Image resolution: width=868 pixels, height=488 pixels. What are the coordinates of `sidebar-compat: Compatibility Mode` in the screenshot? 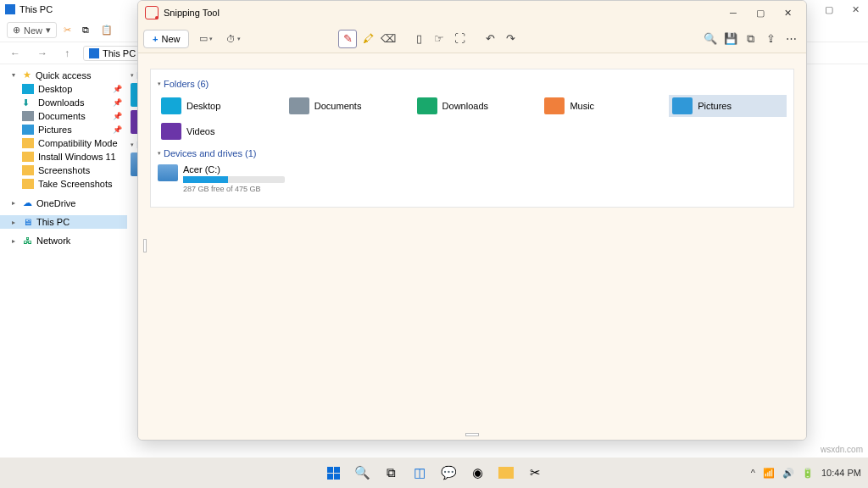 It's located at (64, 143).